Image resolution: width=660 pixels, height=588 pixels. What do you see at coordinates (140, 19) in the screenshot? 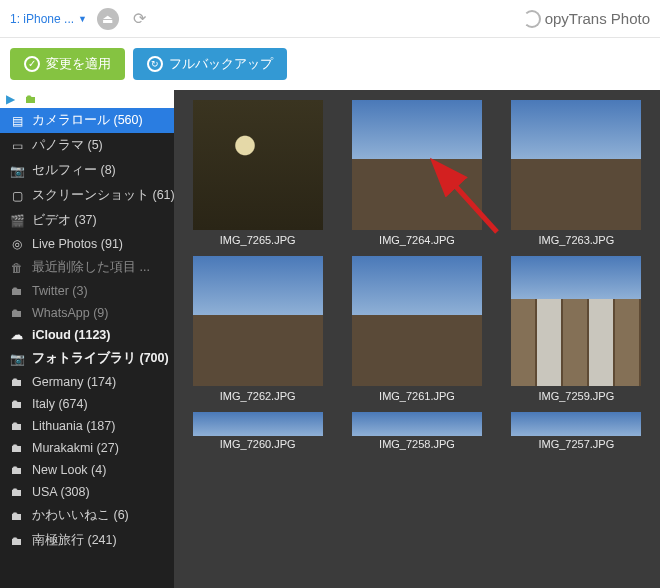
I see `refresh-button: ⟳` at bounding box center [140, 19].